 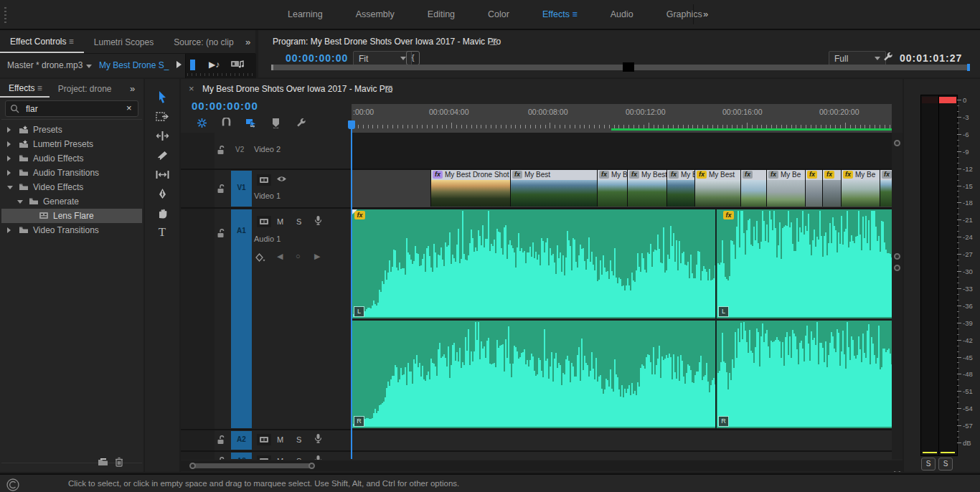 What do you see at coordinates (44, 65) in the screenshot?
I see `master-clip-label: Master * drone.mp3` at bounding box center [44, 65].